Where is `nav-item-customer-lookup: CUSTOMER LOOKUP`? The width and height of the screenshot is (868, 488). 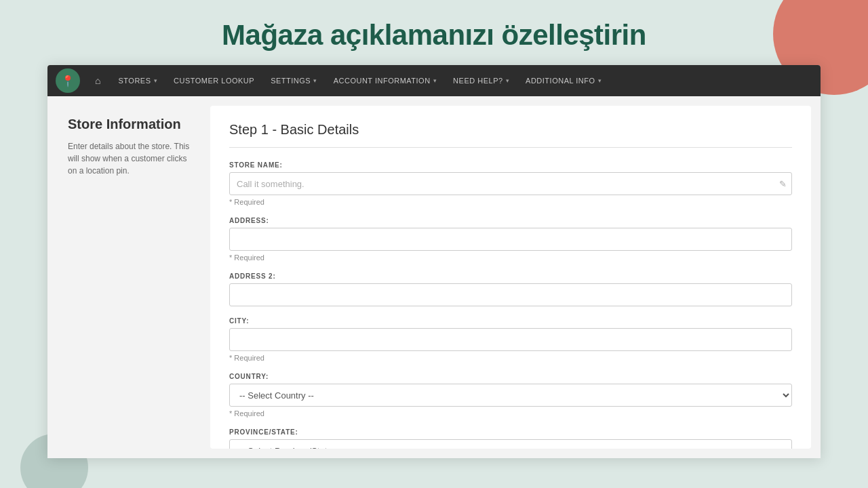
nav-item-customer-lookup: CUSTOMER LOOKUP is located at coordinates (214, 81).